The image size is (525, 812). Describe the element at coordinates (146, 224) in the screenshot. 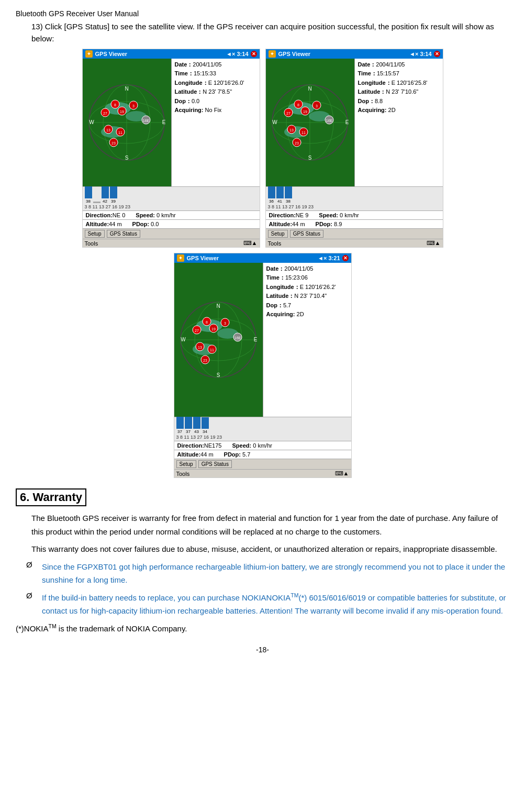

I see `pdop-1: PDop: 0.0` at that location.